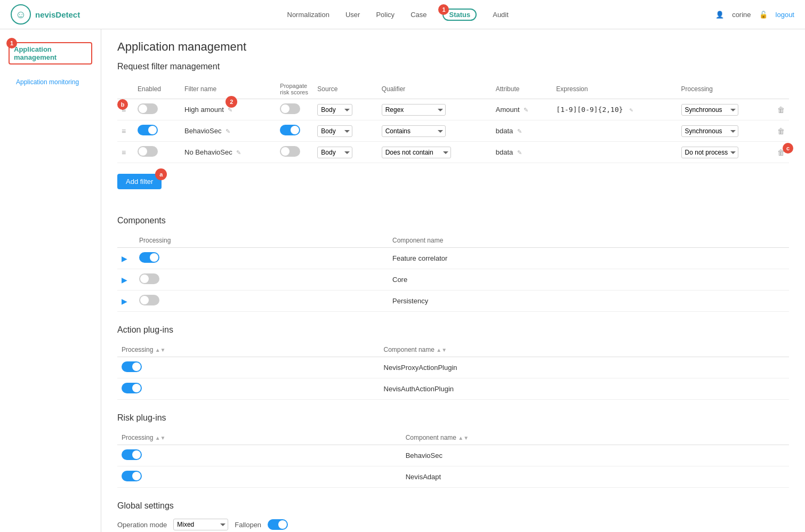 This screenshot has width=805, height=532. Describe the element at coordinates (125, 280) in the screenshot. I see `expand-icon-2: ▶` at that location.